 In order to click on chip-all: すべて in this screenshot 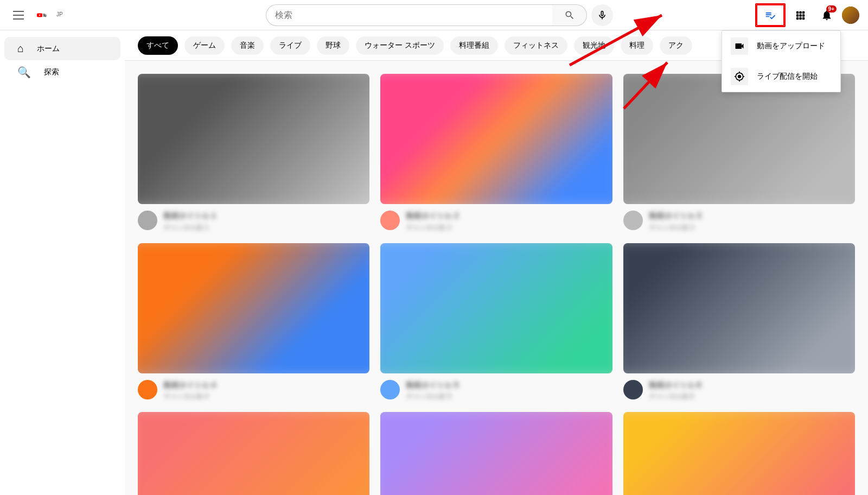, I will do `click(158, 46)`.